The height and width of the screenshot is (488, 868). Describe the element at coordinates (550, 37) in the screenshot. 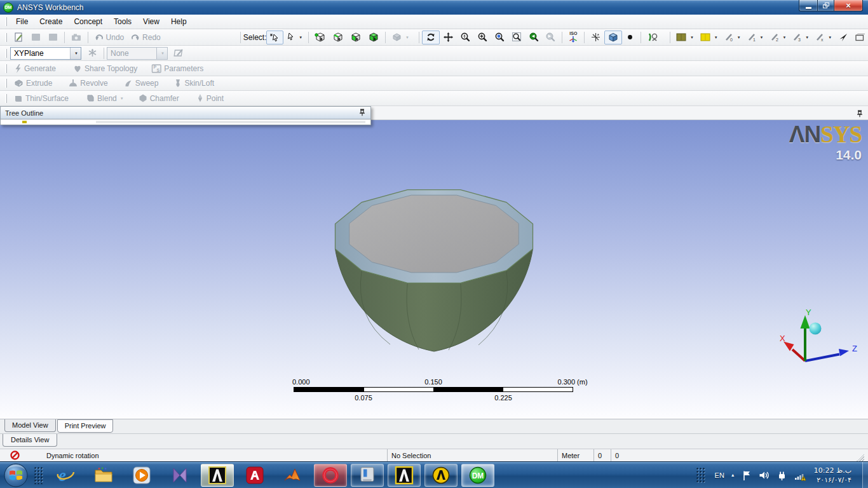

I see `next-view-button-disabled` at that location.